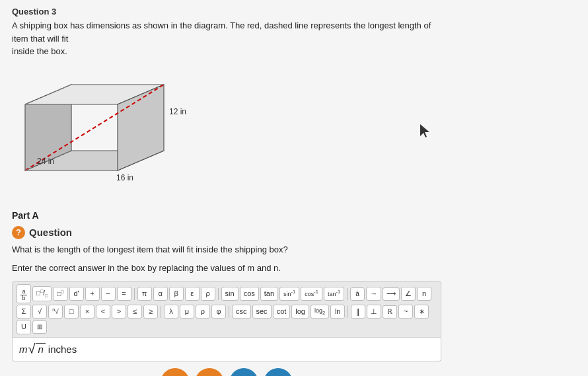 The height and width of the screenshot is (376, 588). What do you see at coordinates (391, 294) in the screenshot?
I see `long-arrow-btn: ⟶` at bounding box center [391, 294].